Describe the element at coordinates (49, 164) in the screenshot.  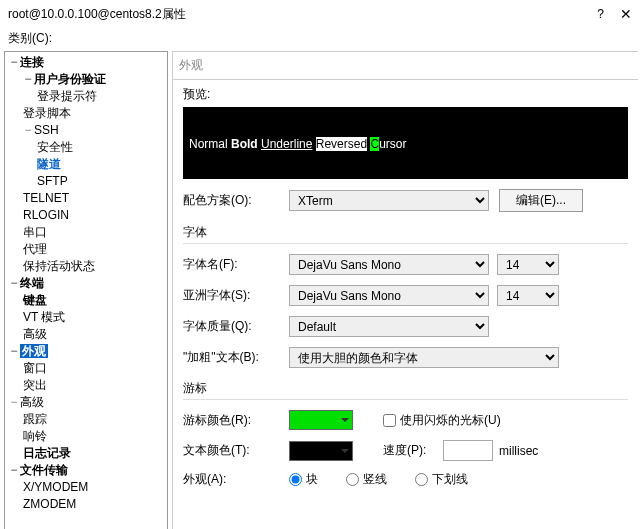
I see `tree-tunnel: 隧道` at that location.